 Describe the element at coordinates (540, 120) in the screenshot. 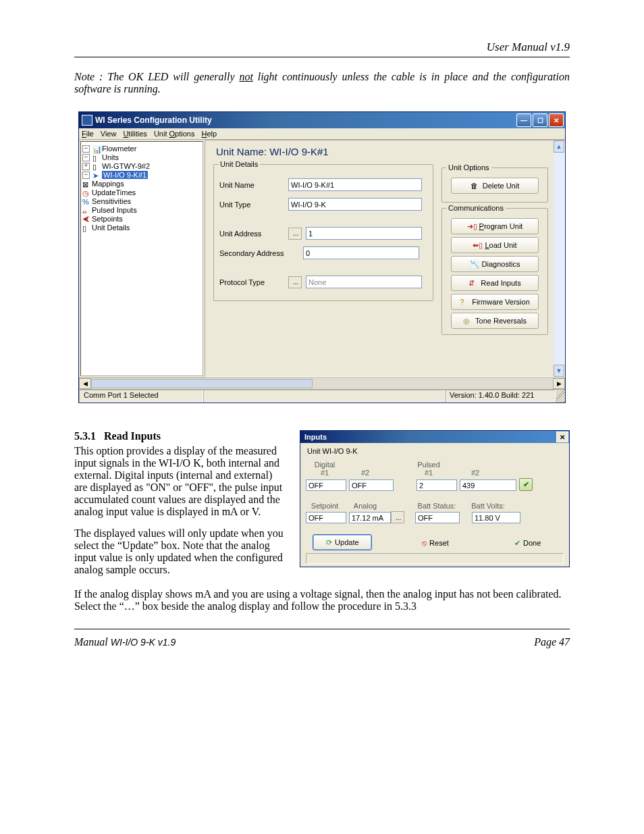

I see `maximize-button: ☐` at that location.